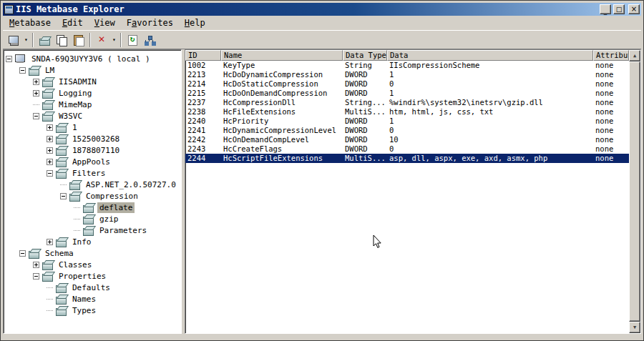  I want to click on menu-metabase: Metabase, so click(30, 23).